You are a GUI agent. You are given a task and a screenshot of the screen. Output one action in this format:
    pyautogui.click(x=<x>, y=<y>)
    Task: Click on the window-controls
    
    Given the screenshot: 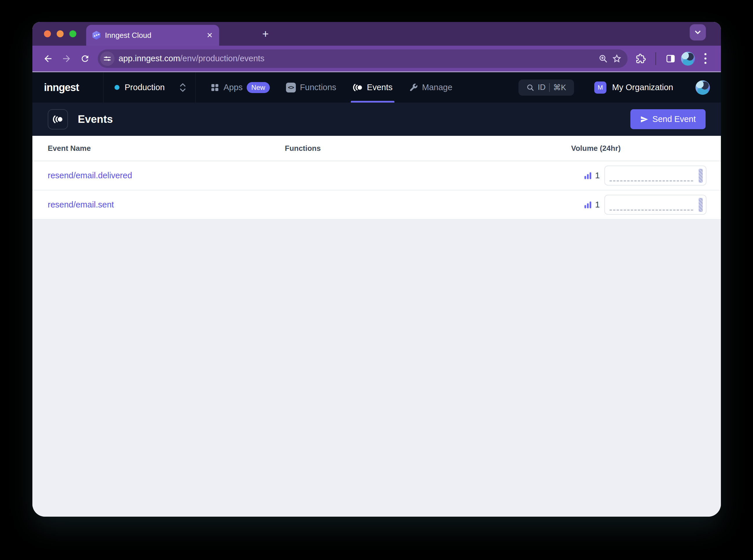 What is the action you would take?
    pyautogui.click(x=60, y=34)
    